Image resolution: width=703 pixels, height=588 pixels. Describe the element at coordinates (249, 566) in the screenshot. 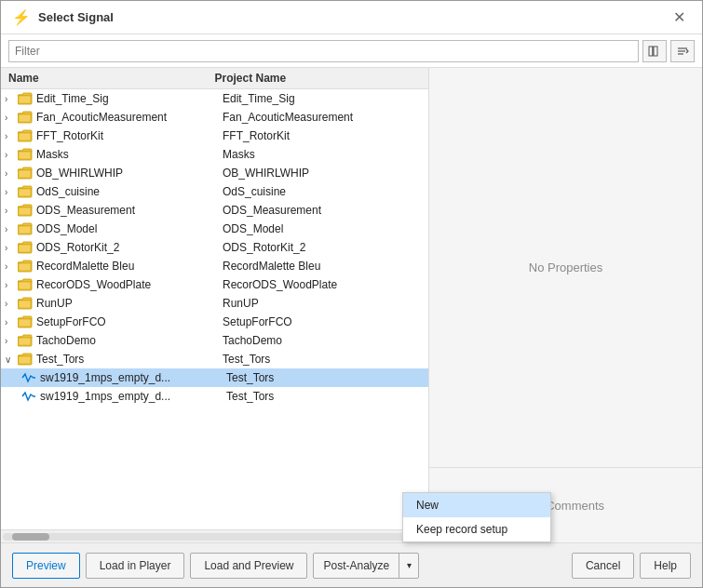

I see `load-preview-button: Load and Preview` at that location.